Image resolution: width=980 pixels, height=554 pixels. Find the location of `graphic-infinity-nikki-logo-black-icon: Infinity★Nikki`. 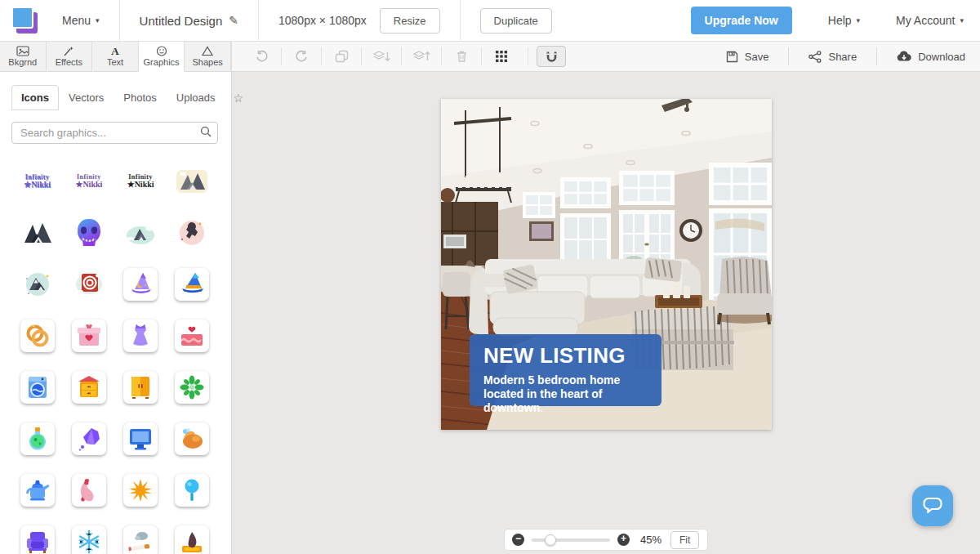

graphic-infinity-nikki-logo-black-icon: Infinity★Nikki is located at coordinates (140, 181).